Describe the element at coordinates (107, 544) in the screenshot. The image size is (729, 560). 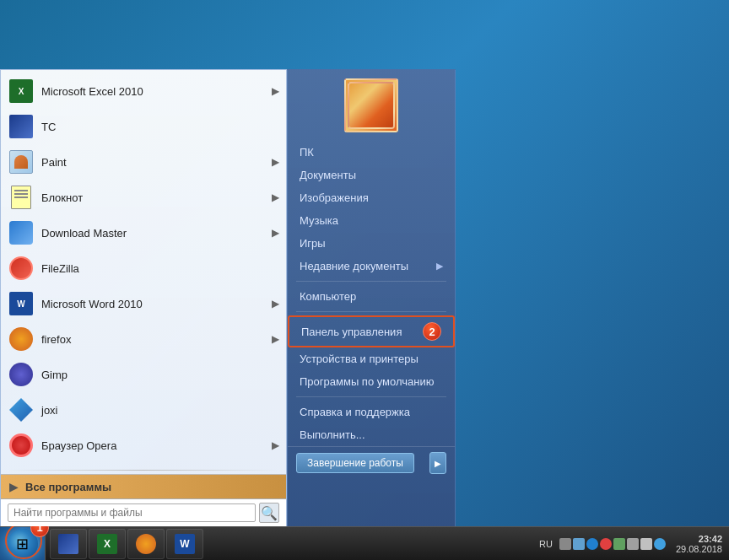
I see `excel-taskbar-icon: X` at that location.